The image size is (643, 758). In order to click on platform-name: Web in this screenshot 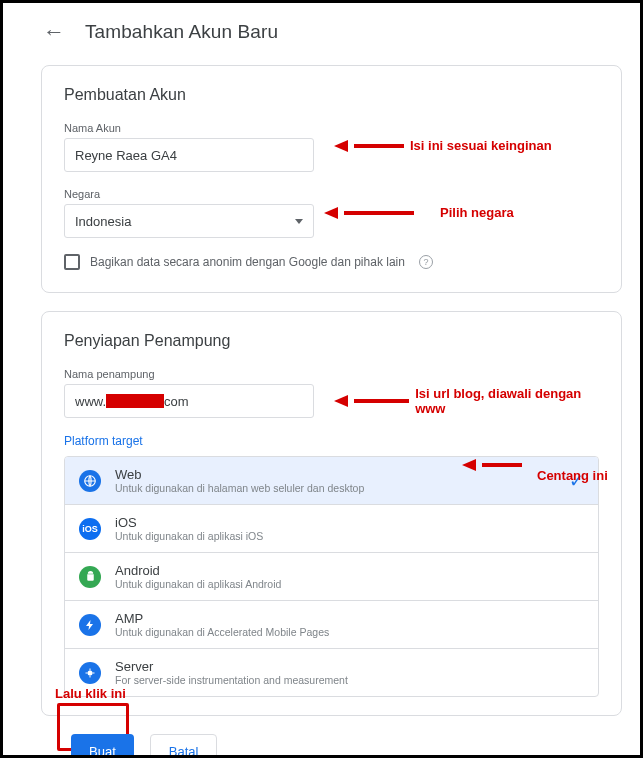, I will do `click(240, 474)`.